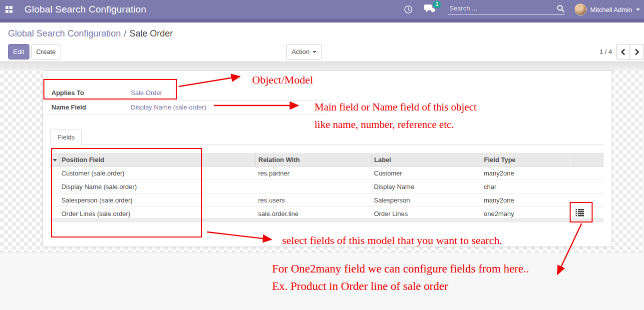 Image resolution: width=644 pixels, height=310 pixels. What do you see at coordinates (19, 52) in the screenshot?
I see `edit-button: Edit` at bounding box center [19, 52].